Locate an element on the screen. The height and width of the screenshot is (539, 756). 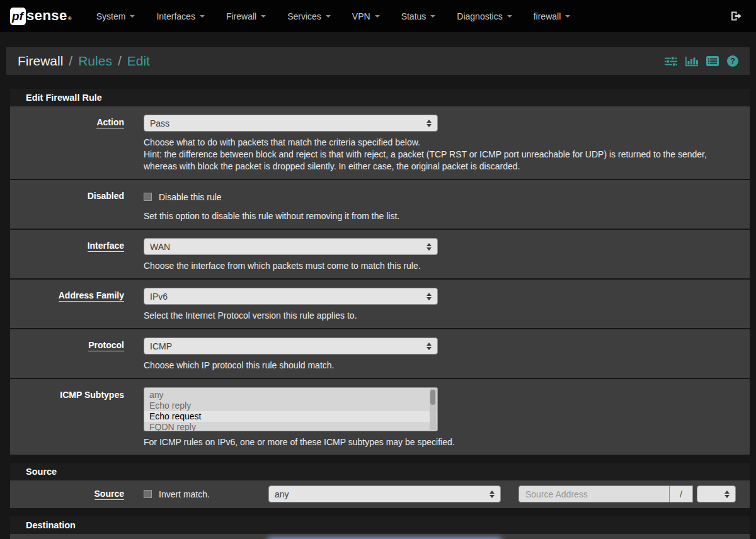
nav-menu-label: Services is located at coordinates (304, 16).